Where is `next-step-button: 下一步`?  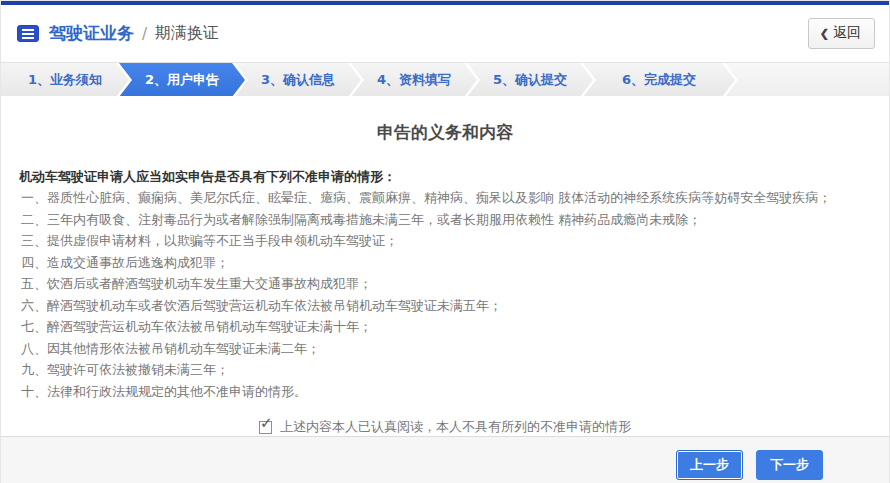
next-step-button: 下一步 is located at coordinates (790, 465).